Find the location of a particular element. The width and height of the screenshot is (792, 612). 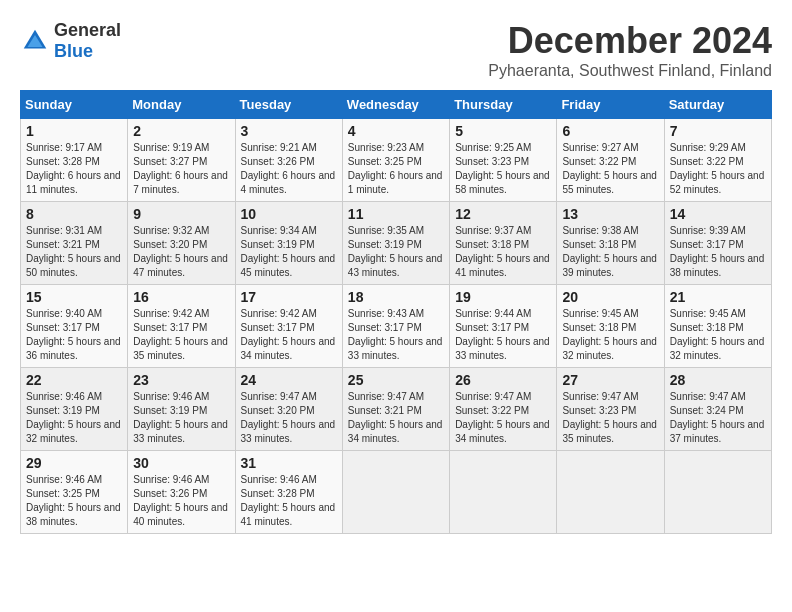

calendar-cell: 9 Sunrise: 9:32 AM Sunset: 3:20 PM Dayli… is located at coordinates (182, 244).